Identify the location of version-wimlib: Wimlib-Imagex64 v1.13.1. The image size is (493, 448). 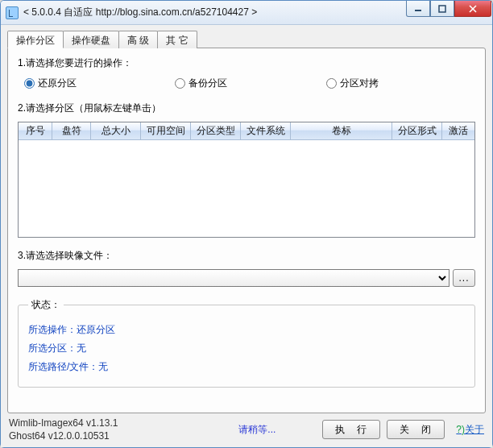
(63, 423).